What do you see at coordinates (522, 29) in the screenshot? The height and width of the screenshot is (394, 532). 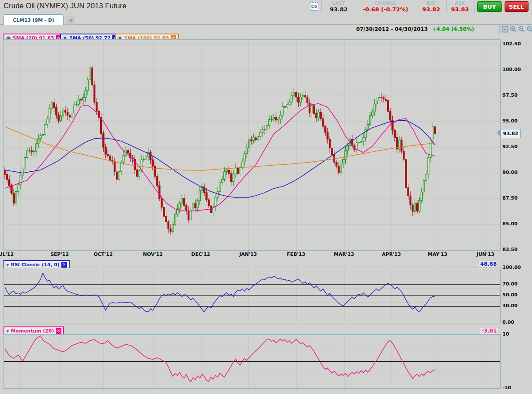 I see `zoom-out-icon` at bounding box center [522, 29].